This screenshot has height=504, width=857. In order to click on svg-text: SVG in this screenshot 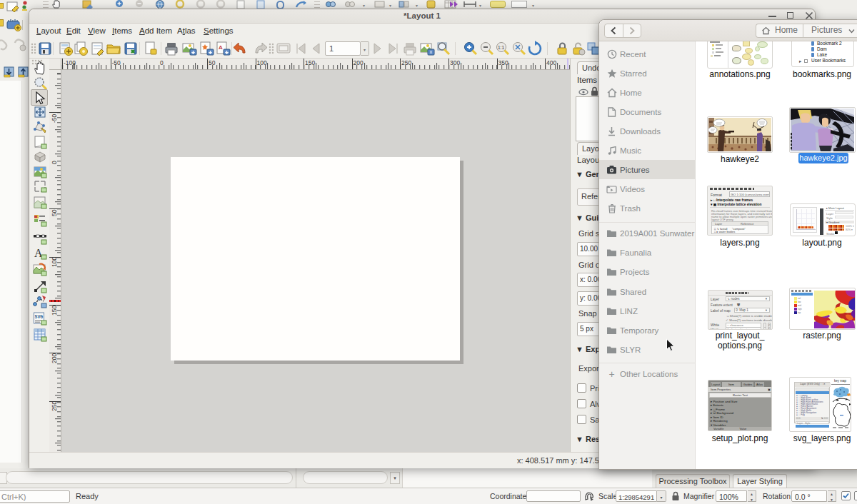, I will do `click(39, 317)`.